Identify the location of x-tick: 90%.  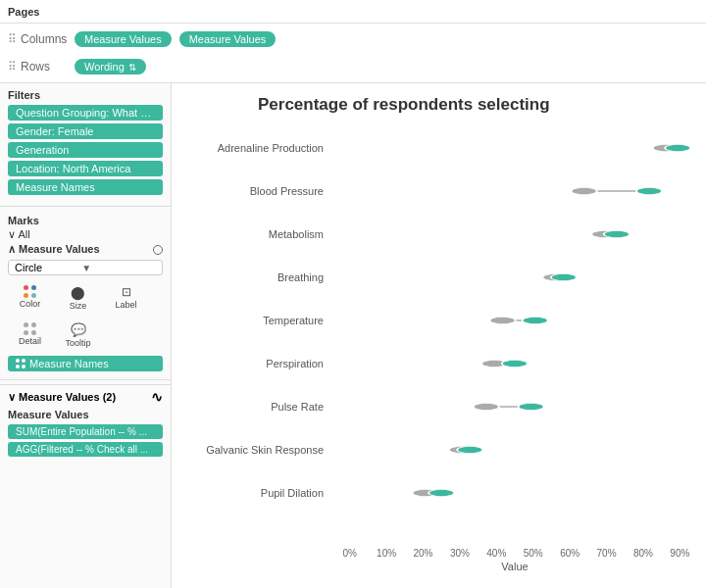
(681, 553).